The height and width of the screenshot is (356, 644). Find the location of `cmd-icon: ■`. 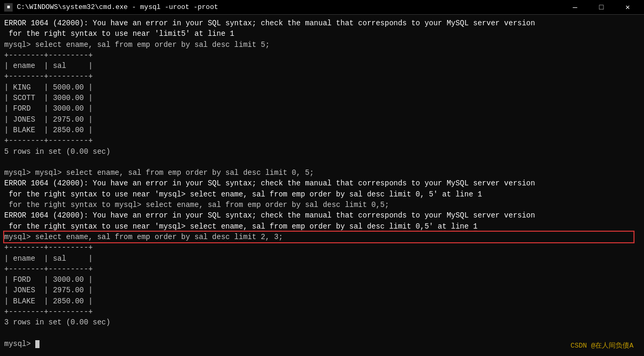

cmd-icon: ■ is located at coordinates (8, 7).